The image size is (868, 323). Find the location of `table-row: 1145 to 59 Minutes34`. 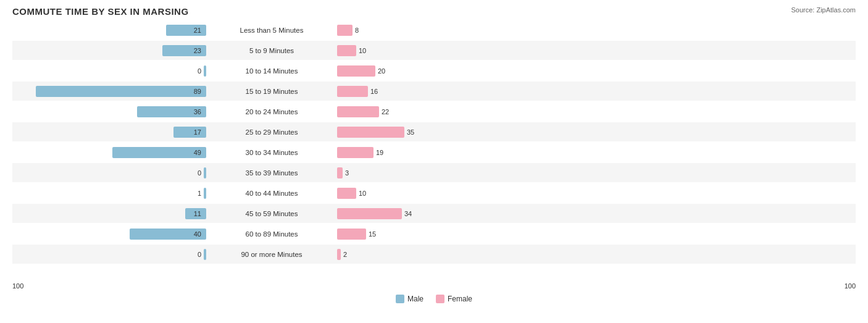

table-row: 1145 to 59 Minutes34 is located at coordinates (434, 214).